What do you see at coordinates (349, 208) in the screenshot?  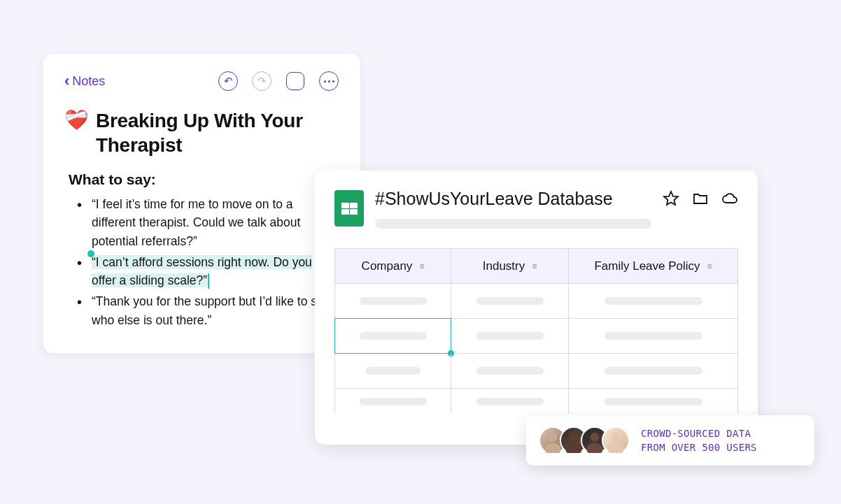 I see `google-sheets-icon` at bounding box center [349, 208].